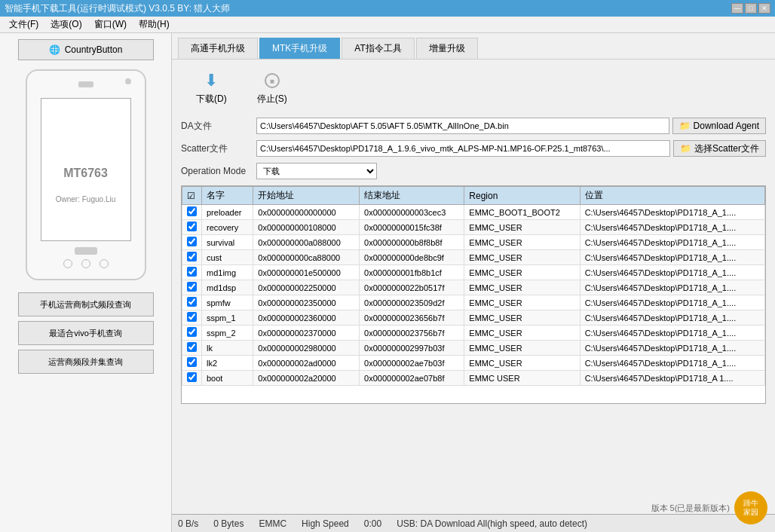 The height and width of the screenshot is (532, 775). I want to click on download-button: ⬇ 下载(D), so click(211, 87).